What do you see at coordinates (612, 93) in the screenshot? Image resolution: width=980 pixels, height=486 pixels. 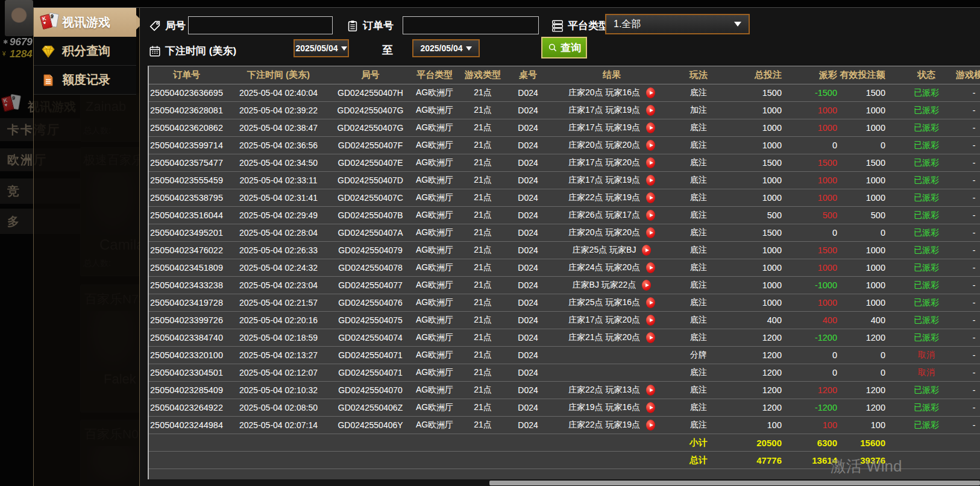 I see `cell-result: 庄家20点 玩家16点` at bounding box center [612, 93].